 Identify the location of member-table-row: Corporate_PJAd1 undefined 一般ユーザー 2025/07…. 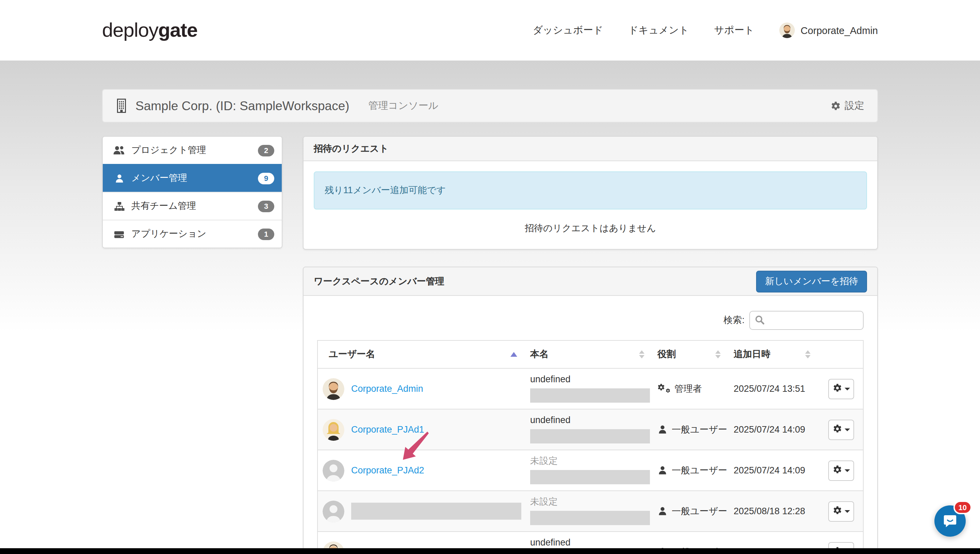
(590, 429).